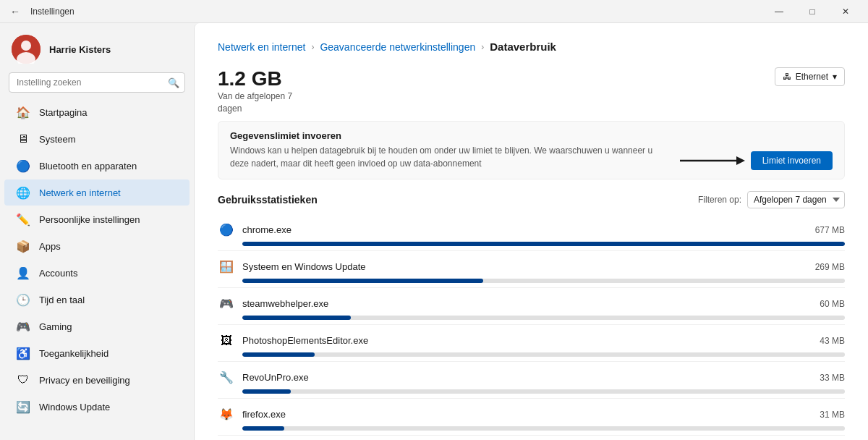  What do you see at coordinates (823, 415) in the screenshot?
I see `app-size: 31 MB` at bounding box center [823, 415].